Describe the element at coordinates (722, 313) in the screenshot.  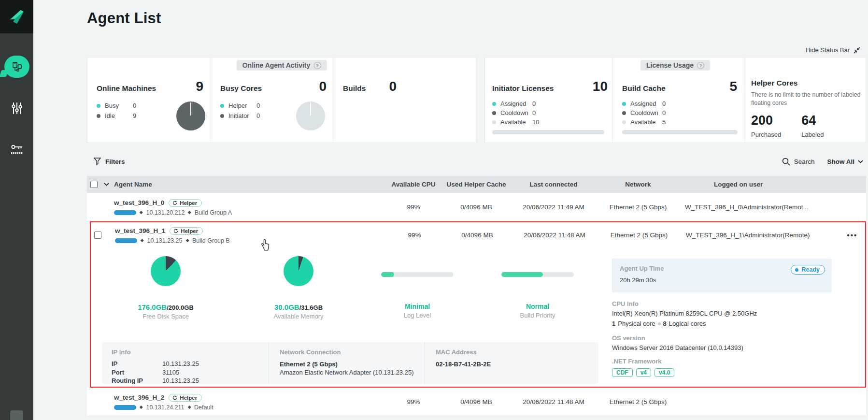
I see `cpu-model: Intel(R) Xeon(R) Platinum 8259CL CPU @ 2…` at that location.